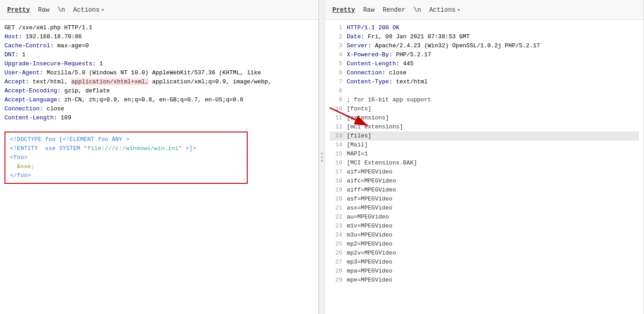 This screenshot has height=314, width=644. I want to click on body-line-doctype: <!DOCTYPE foo [<!ELEMENT foo ANY >, so click(126, 140).